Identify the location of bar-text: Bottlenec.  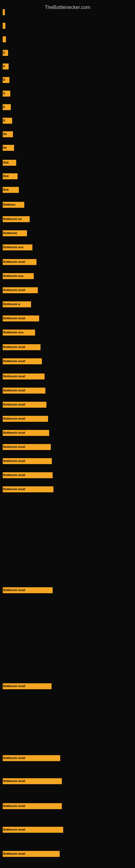
(9, 205).